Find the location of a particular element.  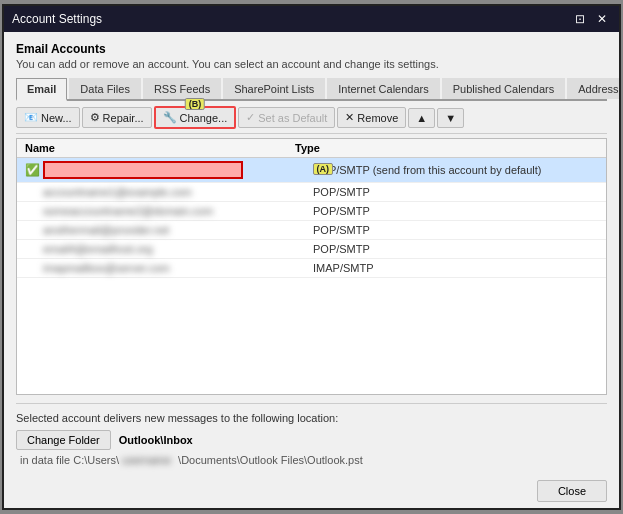

table-row: anothermail@provider.net POP/SMTP is located at coordinates (312, 230).